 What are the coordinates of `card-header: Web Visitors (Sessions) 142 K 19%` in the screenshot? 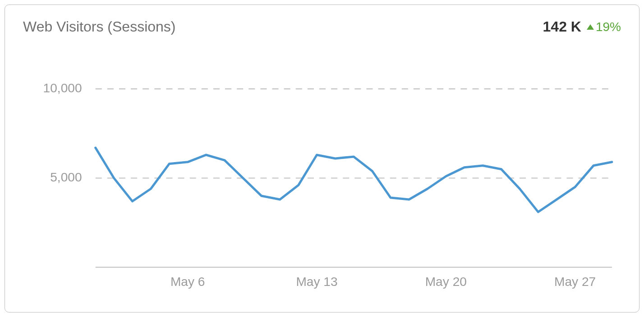 It's located at (322, 27).